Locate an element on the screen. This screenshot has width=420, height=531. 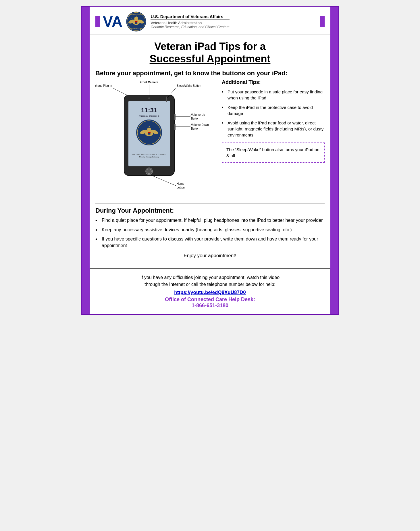
main-title: Veteran iPad Tips for a Successful Appoi… is located at coordinates (210, 52).